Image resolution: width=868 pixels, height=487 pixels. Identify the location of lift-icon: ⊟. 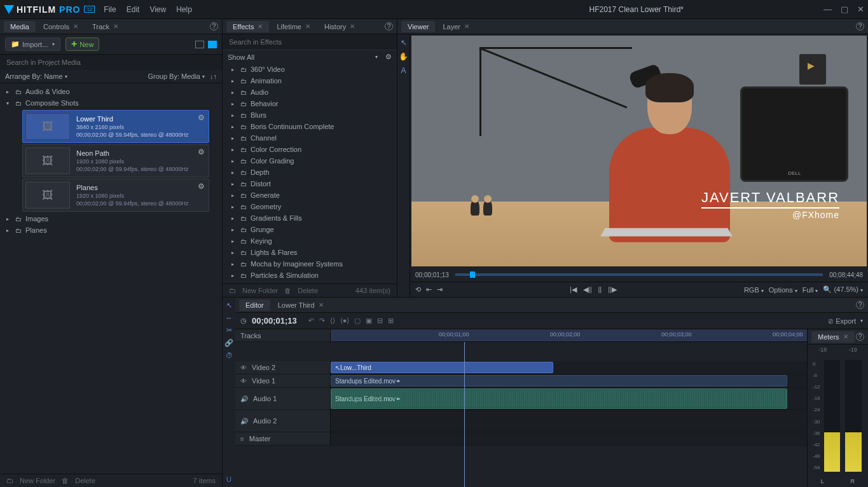
(380, 320).